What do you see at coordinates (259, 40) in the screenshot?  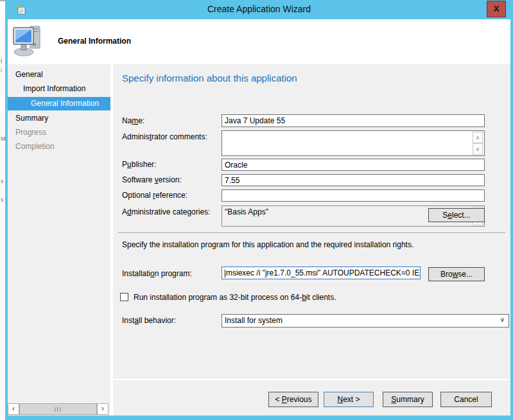 I see `wizard-header: General Information` at bounding box center [259, 40].